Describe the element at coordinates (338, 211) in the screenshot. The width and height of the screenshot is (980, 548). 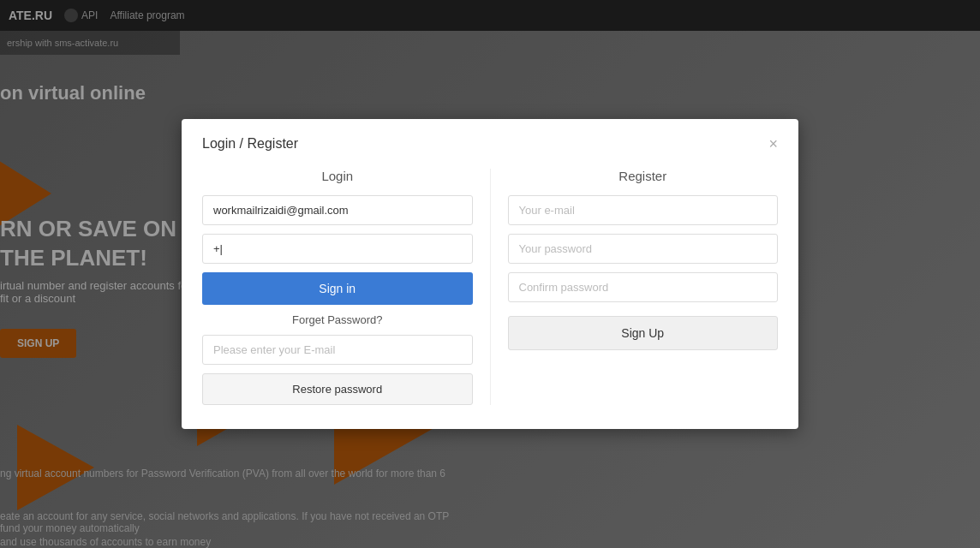
I see `login-email-input` at that location.